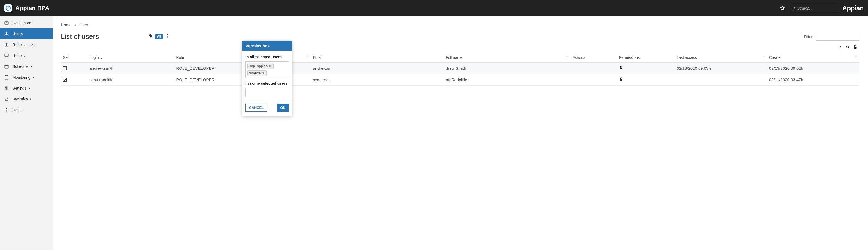 This screenshot has width=868, height=250. Describe the element at coordinates (66, 25) in the screenshot. I see `breadcrumb-home: Home` at that location.